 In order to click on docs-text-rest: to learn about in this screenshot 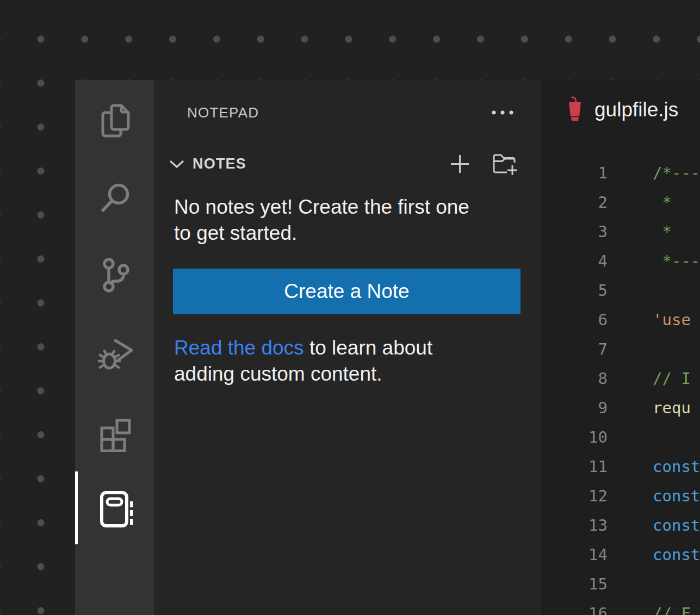, I will do `click(369, 348)`.